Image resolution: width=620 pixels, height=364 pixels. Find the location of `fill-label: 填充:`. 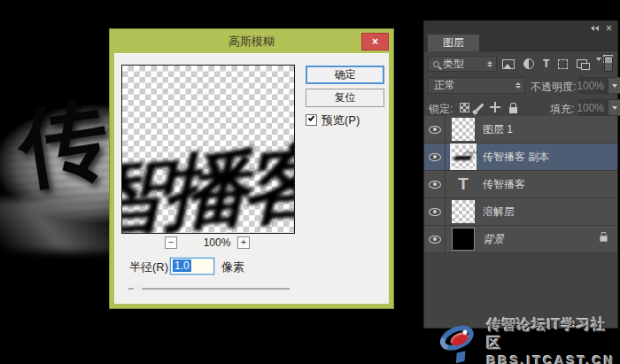

fill-label: 填充: is located at coordinates (562, 110).